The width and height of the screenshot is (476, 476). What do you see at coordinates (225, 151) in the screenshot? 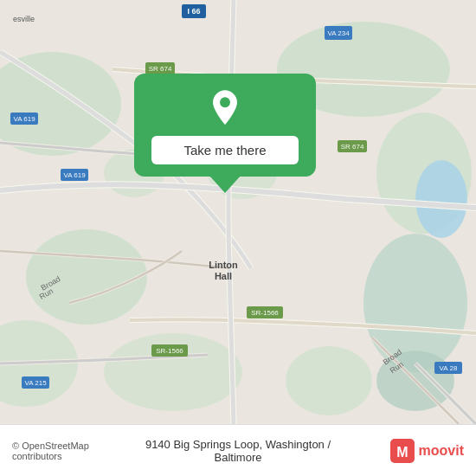
I see `take-me-there-button: Take me there` at bounding box center [225, 151].